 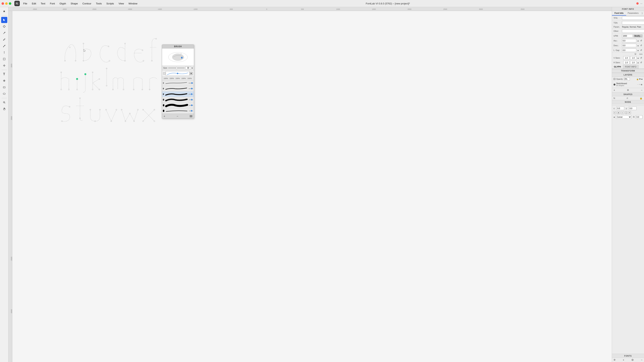 What do you see at coordinates (618, 112) in the screenshot?
I see `node-smooth-btn: ∧` at bounding box center [618, 112].